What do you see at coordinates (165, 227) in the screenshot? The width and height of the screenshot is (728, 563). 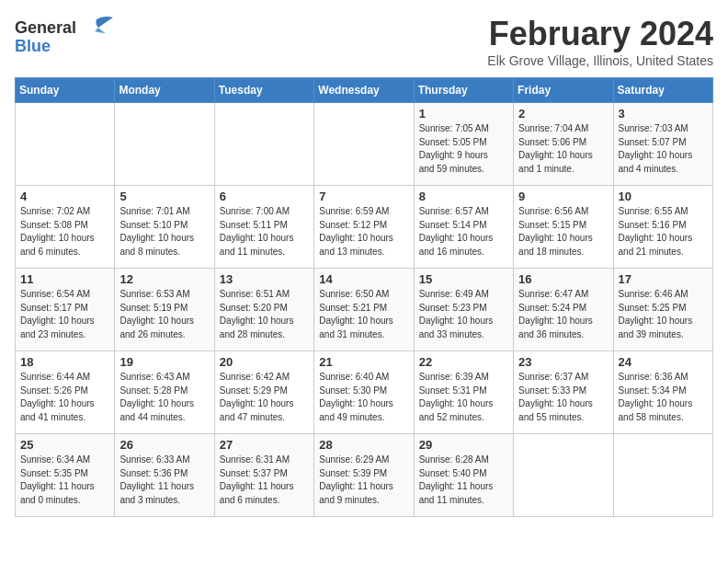 I see `calendar-cell: 5Sunrise: 7:01 AMSunset: 5:10 PMDaylight…` at bounding box center [165, 227].